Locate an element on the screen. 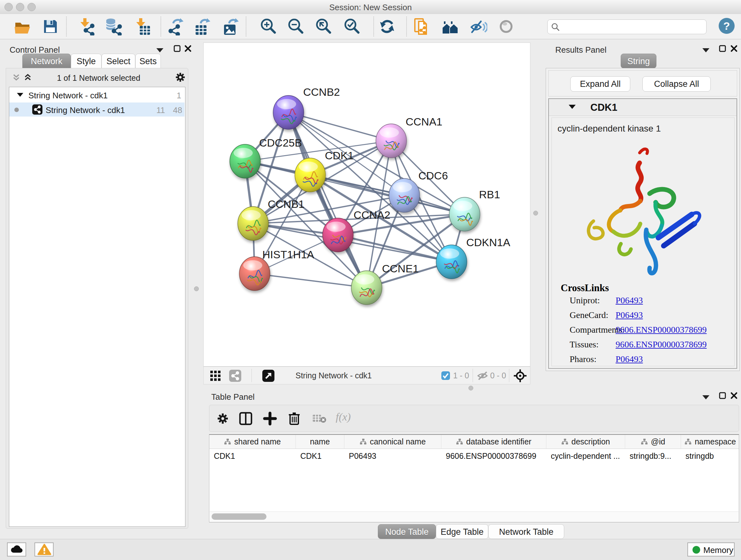 Image resolution: width=741 pixels, height=560 pixels. export-table-icon is located at coordinates (203, 26).